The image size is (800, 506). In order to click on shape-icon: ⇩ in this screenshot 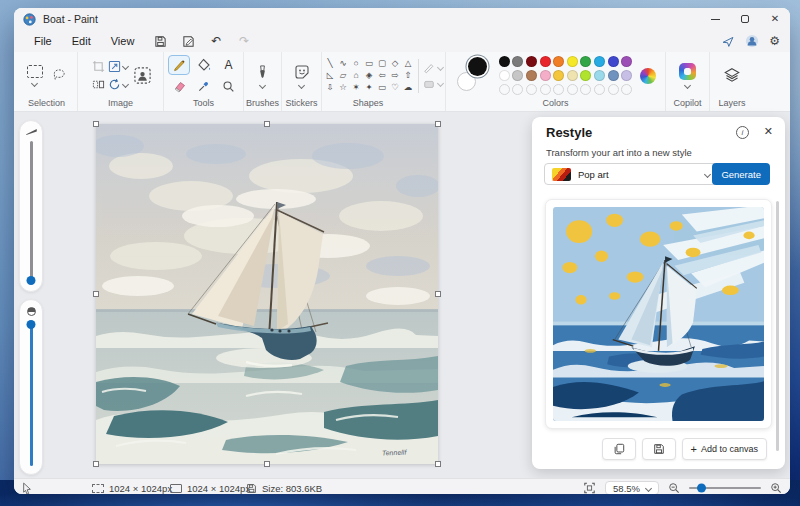, I will do `click(330, 88)`.